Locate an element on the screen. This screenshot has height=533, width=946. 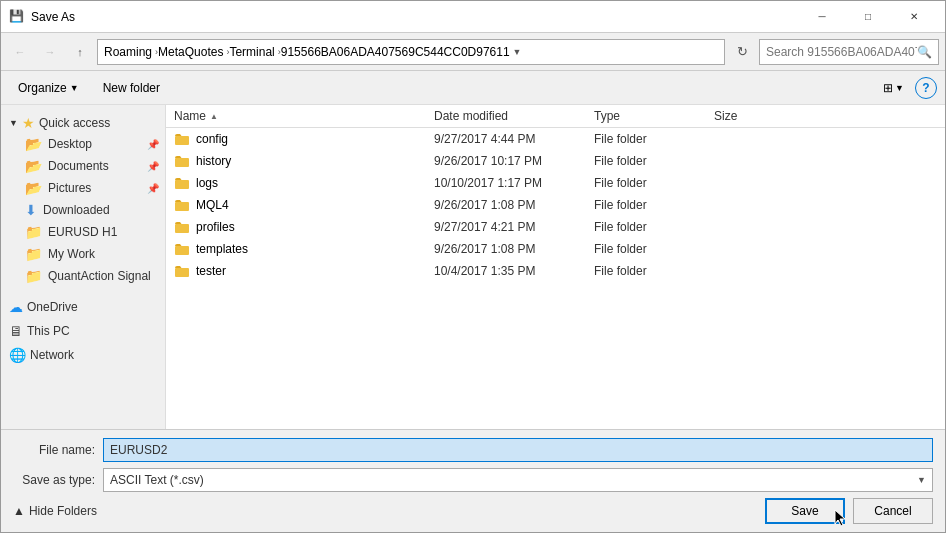
sidebar-onedrive-header: ☁ OneDrive is located at coordinates (83, 305).